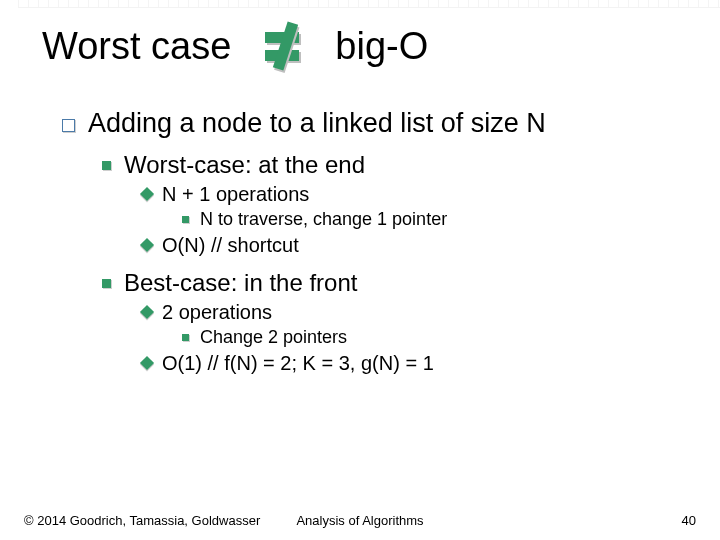  I want to click on bullet-level-3: N + 1 operations, so click(416, 194).